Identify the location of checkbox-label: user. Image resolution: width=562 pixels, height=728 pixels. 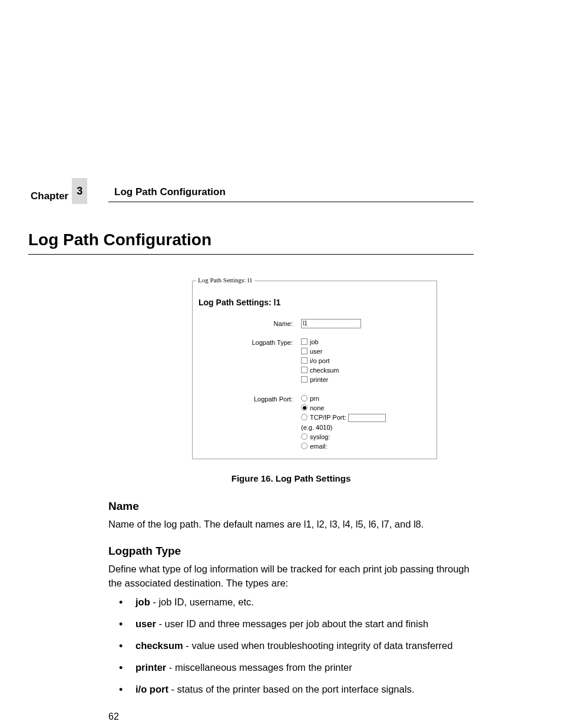
(316, 351).